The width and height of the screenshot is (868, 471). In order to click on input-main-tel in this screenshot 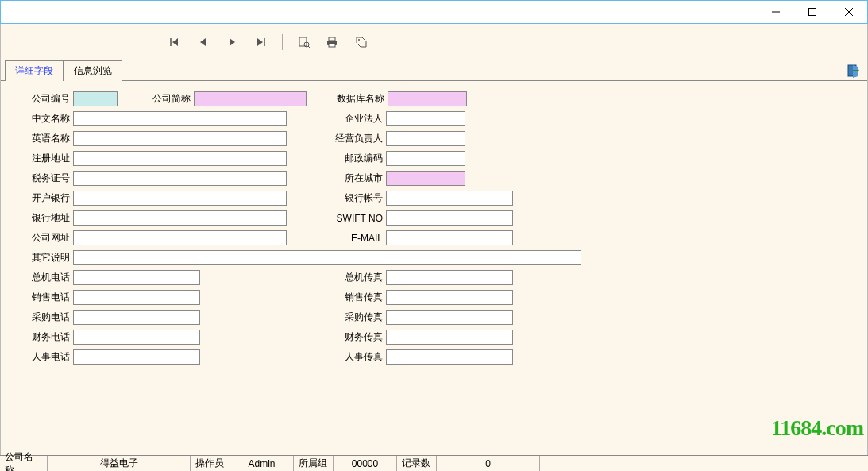, I will do `click(137, 278)`.